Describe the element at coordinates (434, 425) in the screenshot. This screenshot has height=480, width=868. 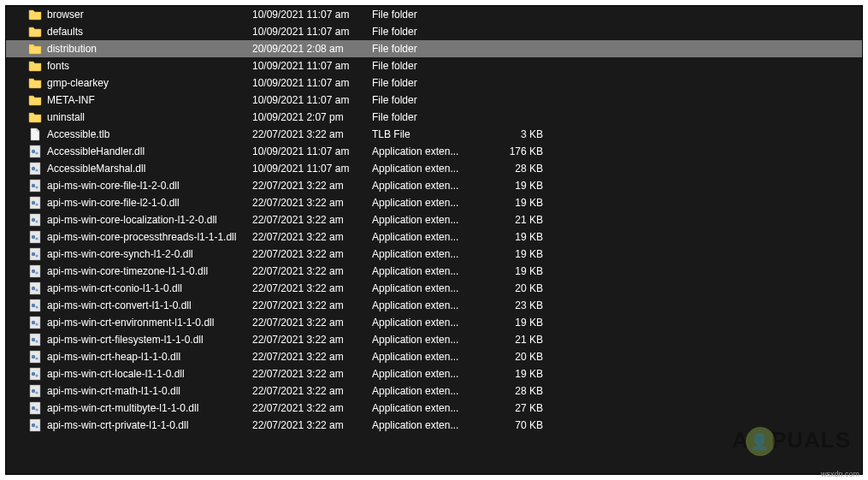
I see `file-row: api-ms-win-crt-private-l1-1-0.dll22/07/2…` at that location.